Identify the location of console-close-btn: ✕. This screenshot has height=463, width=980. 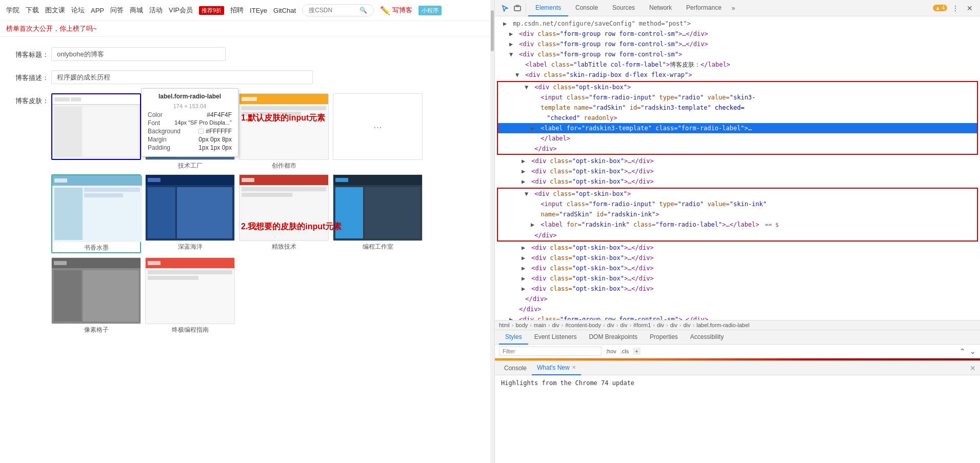
(973, 368).